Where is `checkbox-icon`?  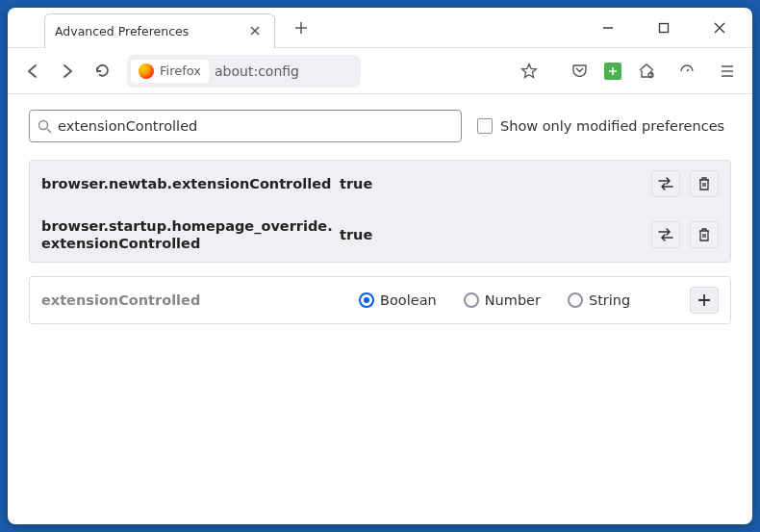
checkbox-icon is located at coordinates (485, 126).